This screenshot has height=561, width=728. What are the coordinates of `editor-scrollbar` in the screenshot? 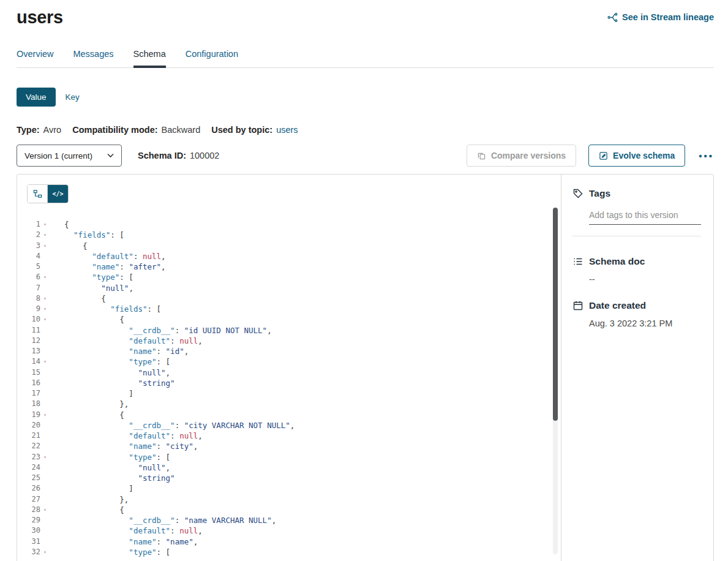 It's located at (555, 381).